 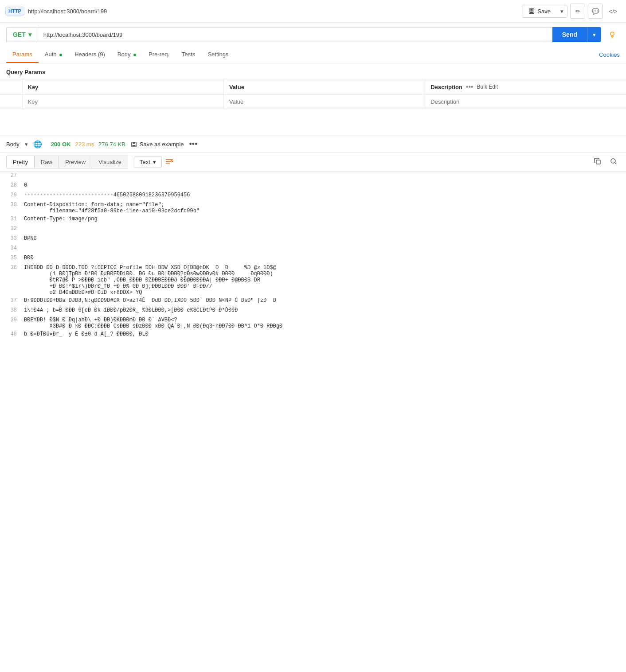 I want to click on line-content: ÐÐEYÐÐ! Ð$N Ð Ðq|ahÐ\ +Ð ÐÐ)ÐKÐÐÐmÐ ÐÐ Ð…, so click(x=324, y=323).